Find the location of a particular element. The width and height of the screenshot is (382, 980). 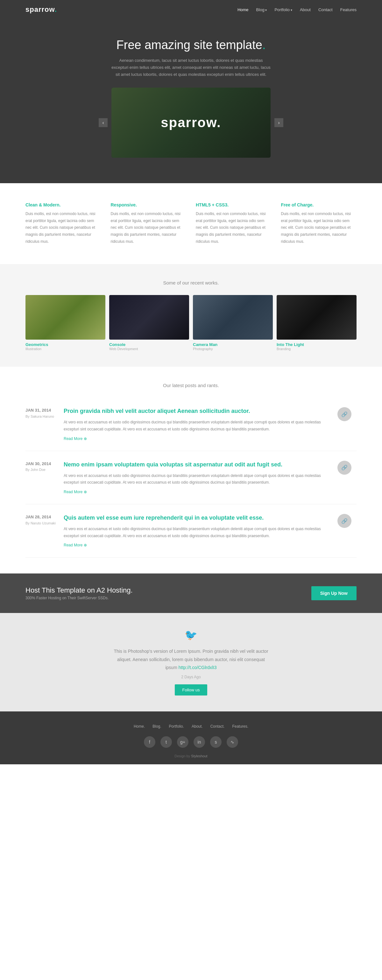

linkedin-icon: in is located at coordinates (199, 742).